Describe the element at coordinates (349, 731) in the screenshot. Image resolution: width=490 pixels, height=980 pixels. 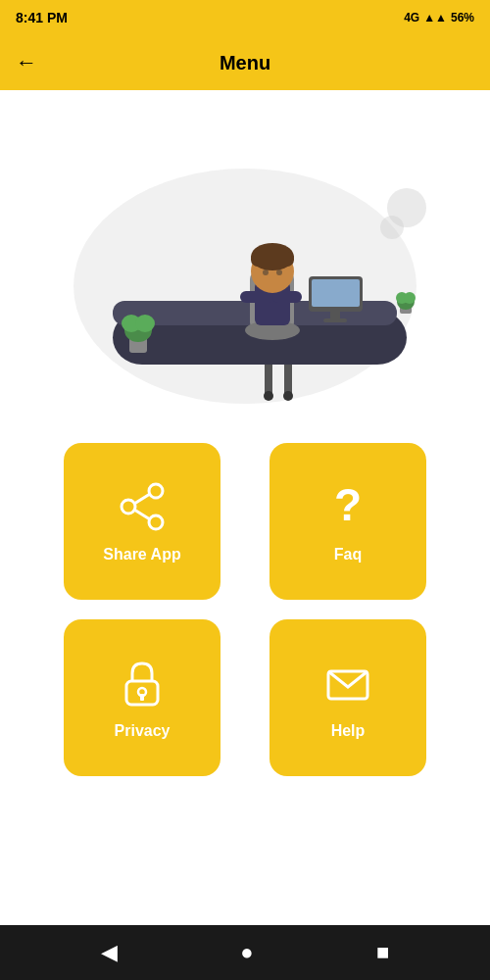
I see `help-label: Help` at that location.